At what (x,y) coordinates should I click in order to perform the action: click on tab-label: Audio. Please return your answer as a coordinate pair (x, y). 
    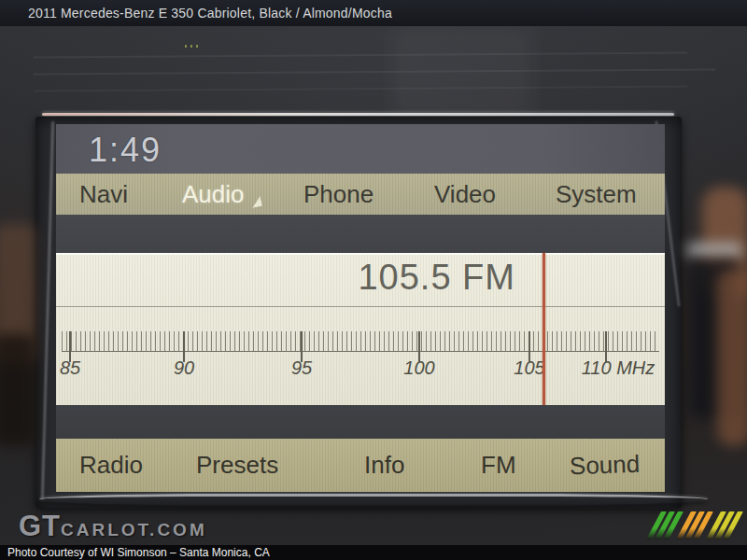
    Looking at the image, I should click on (213, 194).